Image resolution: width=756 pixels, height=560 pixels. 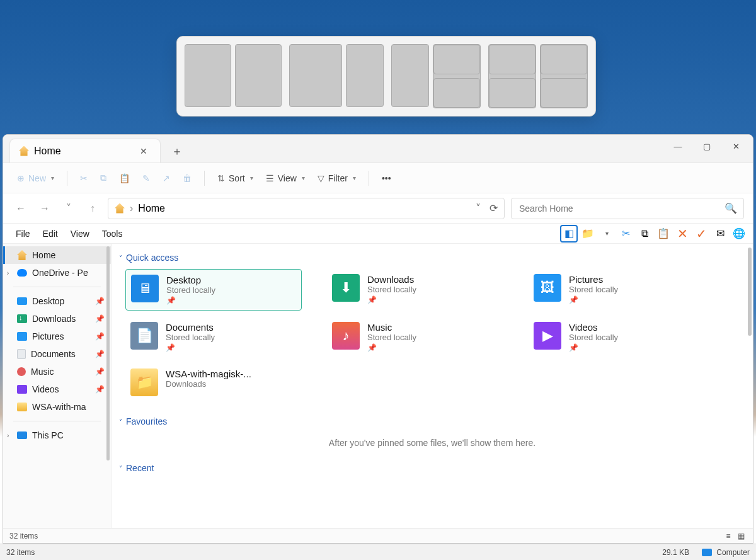 I want to click on rename-button: ✎, so click(x=146, y=178).